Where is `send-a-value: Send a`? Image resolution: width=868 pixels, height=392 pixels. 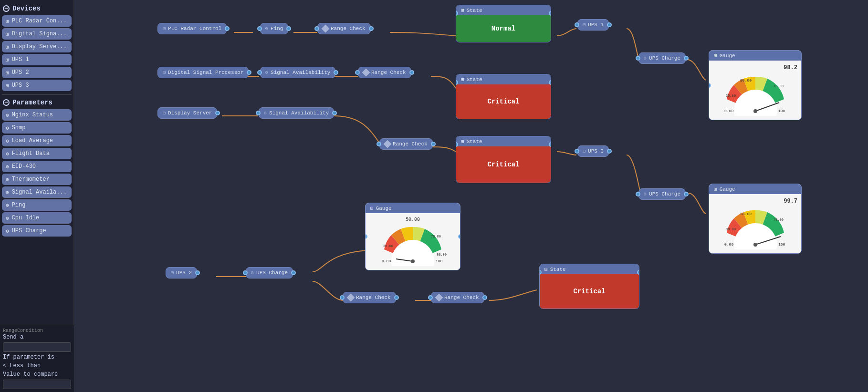
send-a-value: Send a is located at coordinates (37, 337).